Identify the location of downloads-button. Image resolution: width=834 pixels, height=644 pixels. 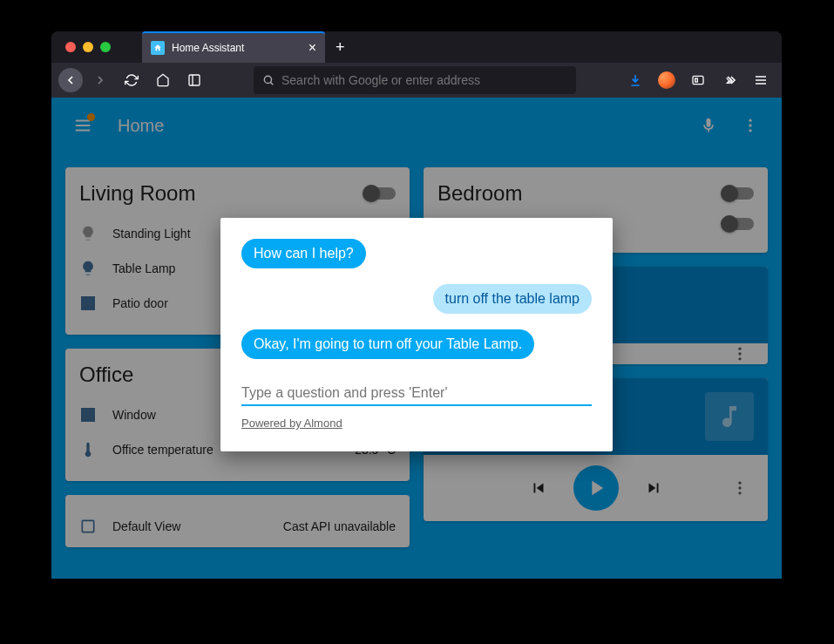
(635, 80).